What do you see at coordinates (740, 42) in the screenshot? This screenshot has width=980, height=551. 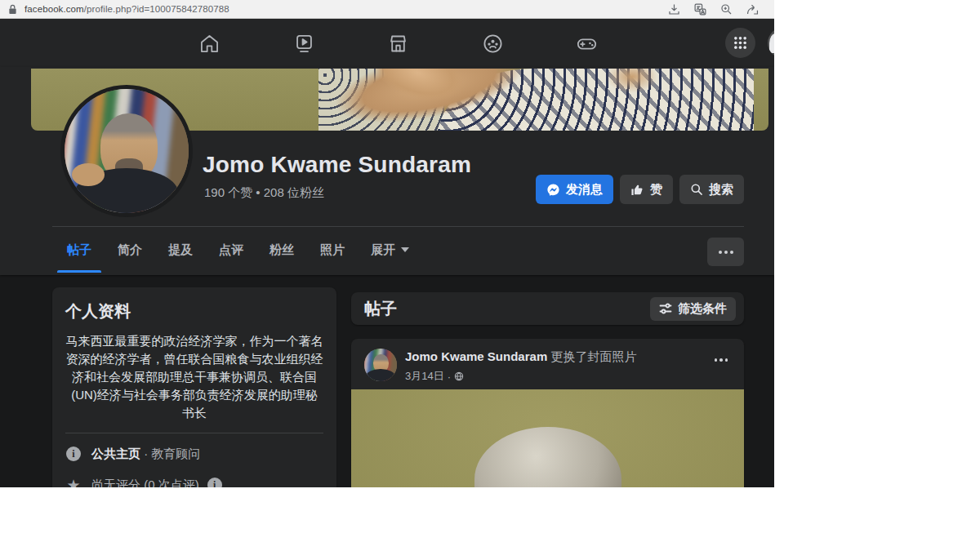 I see `menu-grid-button` at bounding box center [740, 42].